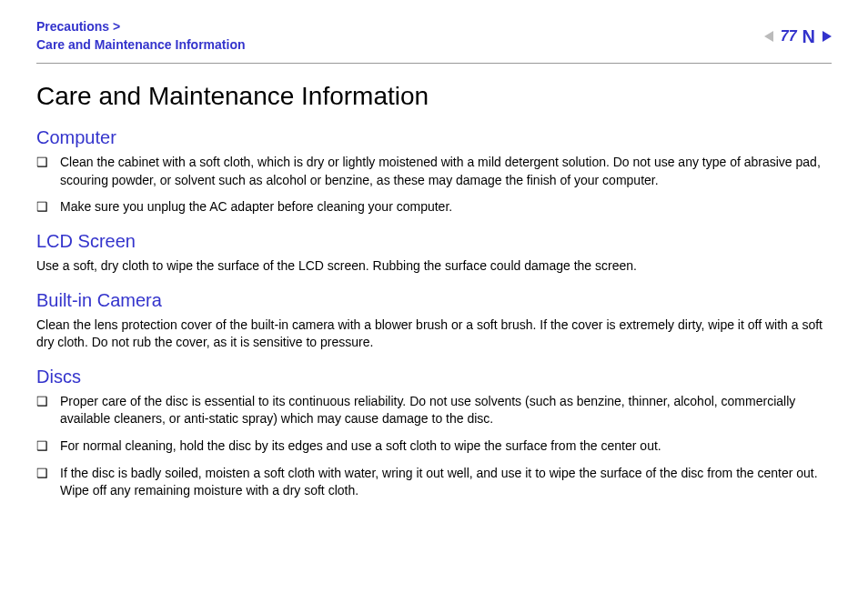 This screenshot has width=868, height=613. I want to click on list-item: ❑ Make sure you unplug the AC adapter be…, so click(434, 207).